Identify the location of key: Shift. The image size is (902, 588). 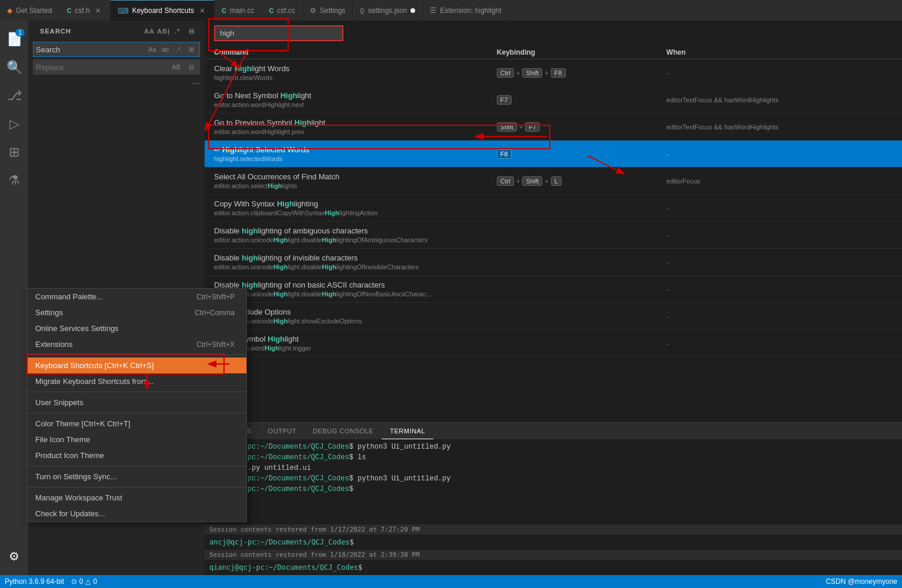
(532, 181).